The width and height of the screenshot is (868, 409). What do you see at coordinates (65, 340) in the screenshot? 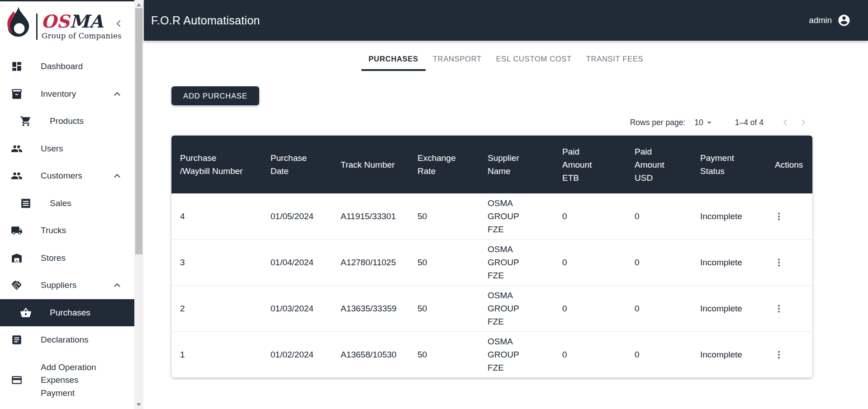
I see `sidebar-item-label: Declarations` at bounding box center [65, 340].